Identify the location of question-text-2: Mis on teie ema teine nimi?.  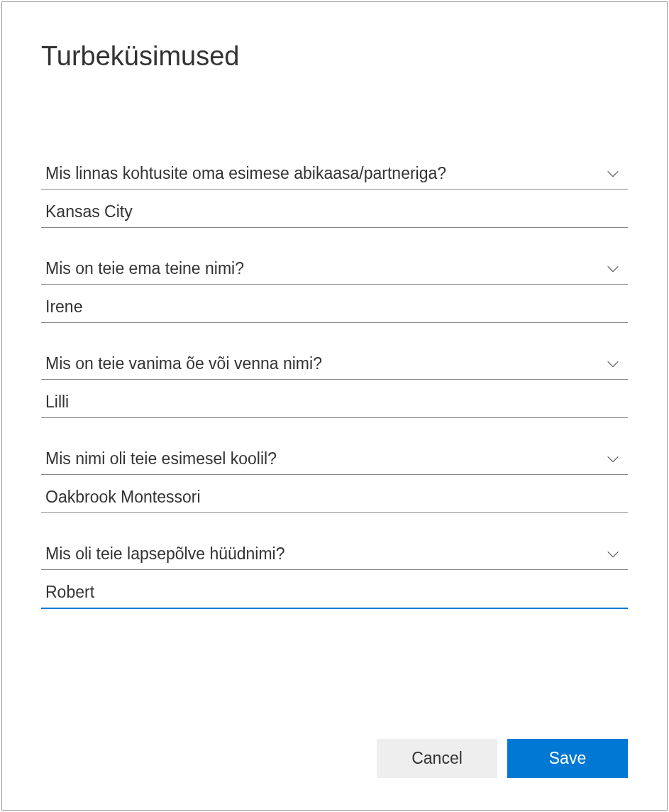
(145, 268).